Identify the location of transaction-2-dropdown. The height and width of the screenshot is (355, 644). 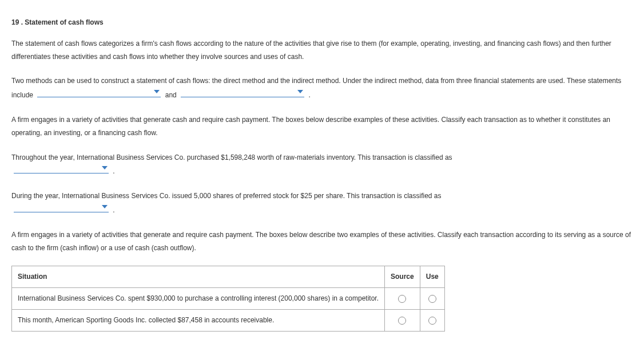
(61, 207).